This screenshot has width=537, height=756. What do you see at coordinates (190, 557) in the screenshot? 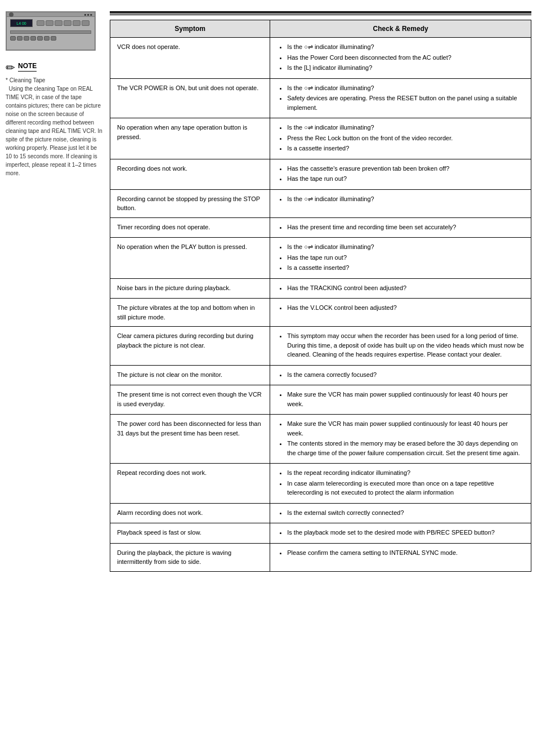
I see `symptom-cell: During the playback, the picture is wavi…` at bounding box center [190, 557].